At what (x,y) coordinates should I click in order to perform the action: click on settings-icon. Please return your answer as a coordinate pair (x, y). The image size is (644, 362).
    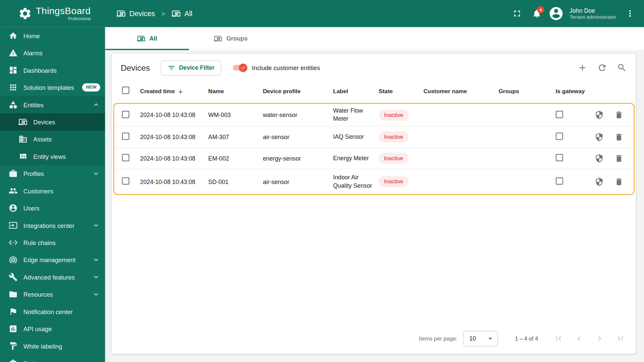
    Looking at the image, I should click on (13, 360).